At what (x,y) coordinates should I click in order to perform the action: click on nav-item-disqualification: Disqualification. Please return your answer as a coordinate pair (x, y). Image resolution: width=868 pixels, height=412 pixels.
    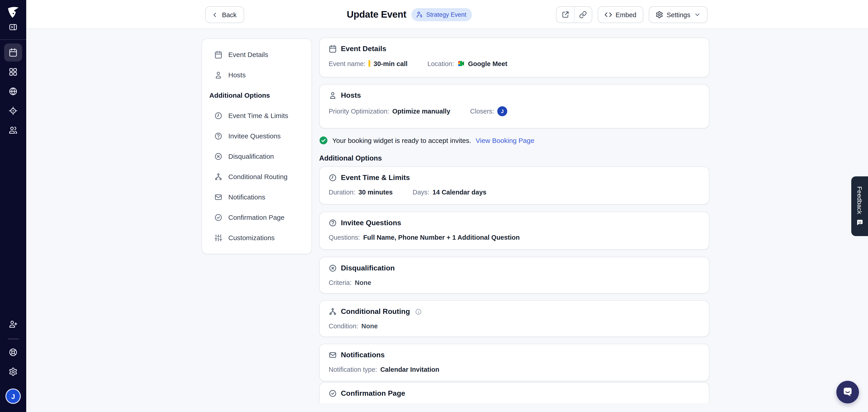
    Looking at the image, I should click on (257, 156).